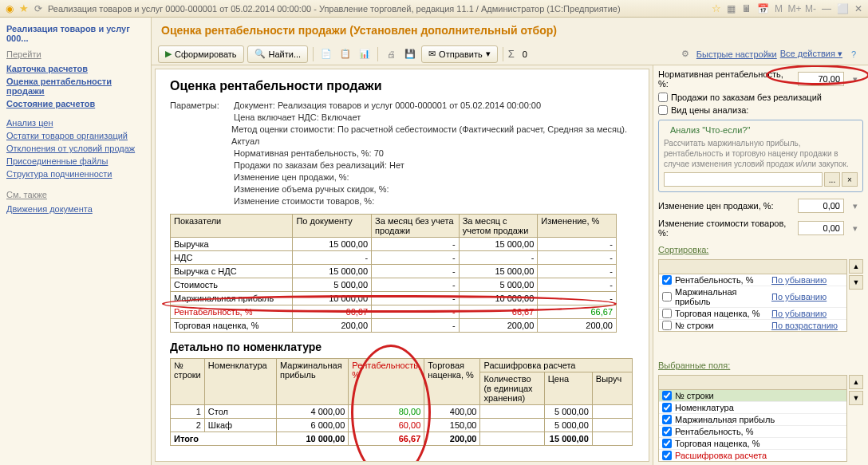 This screenshot has height=465, width=868. I want to click on whatif-input, so click(744, 179).